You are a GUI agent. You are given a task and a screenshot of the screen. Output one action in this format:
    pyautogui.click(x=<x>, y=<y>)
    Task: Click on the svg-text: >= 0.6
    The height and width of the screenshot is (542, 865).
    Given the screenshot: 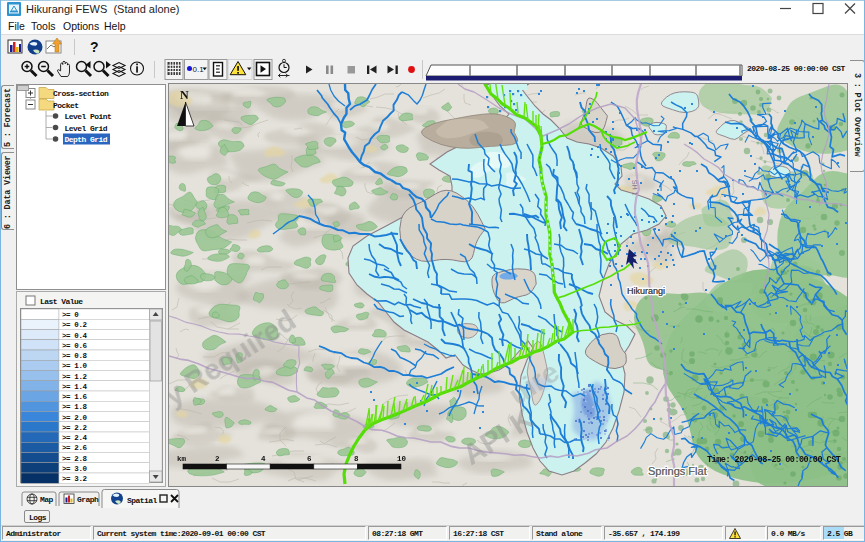 What is the action you would take?
    pyautogui.click(x=75, y=346)
    